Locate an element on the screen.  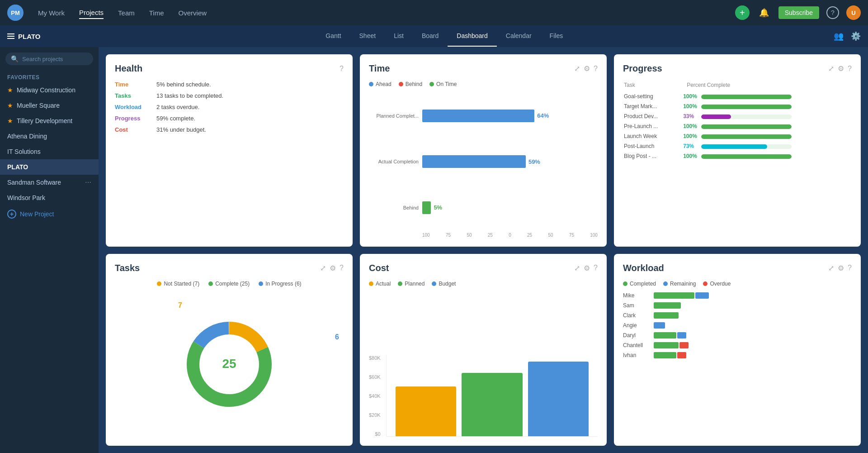
nav-time: Time is located at coordinates (156, 13).